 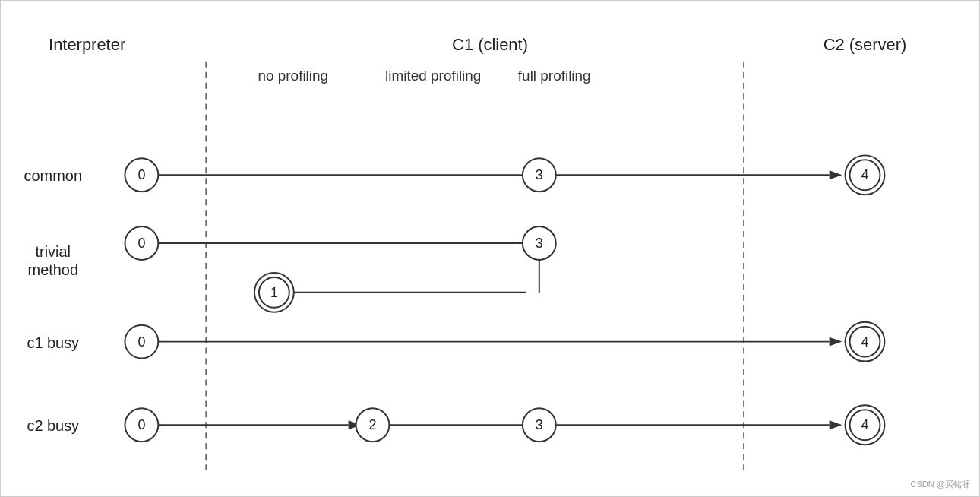 What do you see at coordinates (539, 175) in the screenshot?
I see `node-common-3-label: 3` at bounding box center [539, 175].